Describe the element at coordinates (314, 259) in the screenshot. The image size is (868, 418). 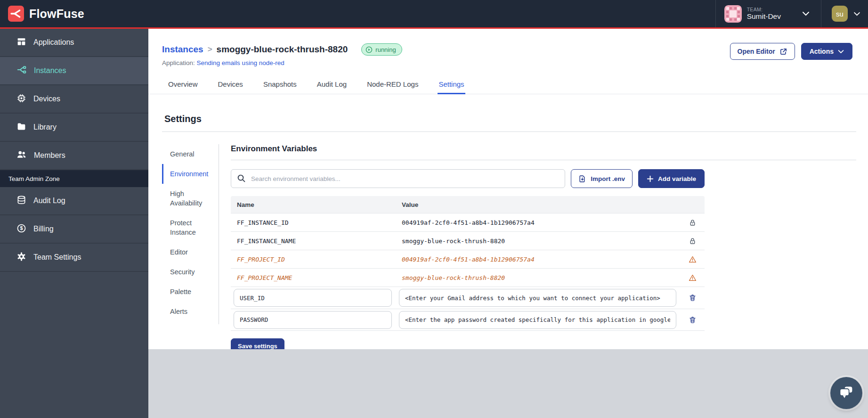
I see `env-var-name: FF_PROJECT_ID` at that location.